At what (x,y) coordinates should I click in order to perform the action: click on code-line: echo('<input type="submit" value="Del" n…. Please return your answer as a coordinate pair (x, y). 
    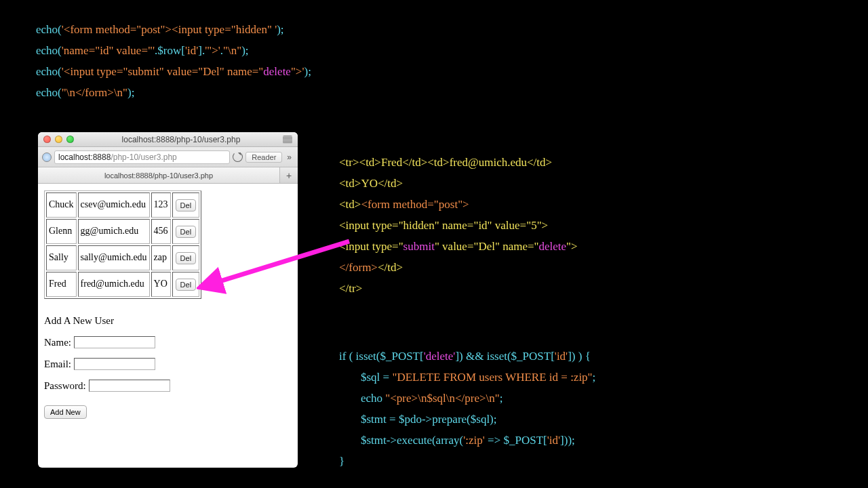
    Looking at the image, I should click on (174, 72).